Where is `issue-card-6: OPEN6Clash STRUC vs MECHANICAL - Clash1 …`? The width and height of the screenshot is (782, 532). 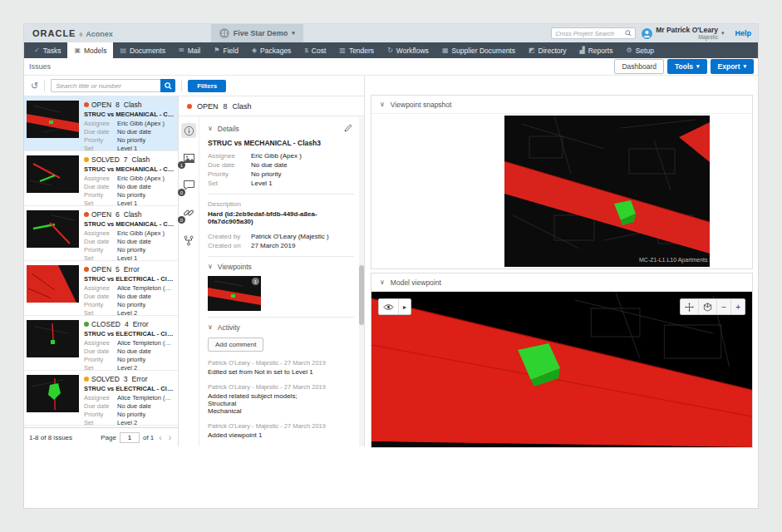
issue-card-6: OPEN6Clash STRUC vs MECHANICAL - Clash1 … is located at coordinates (101, 234).